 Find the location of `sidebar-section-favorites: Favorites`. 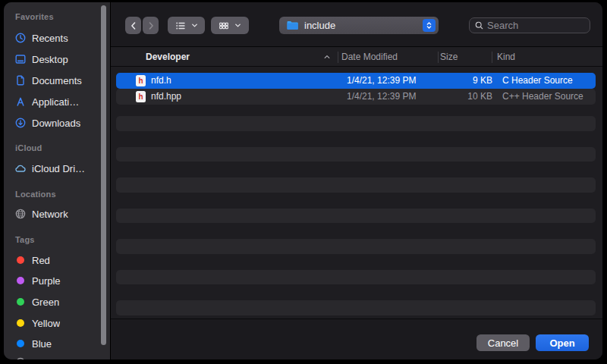

sidebar-section-favorites: Favorites is located at coordinates (35, 17).